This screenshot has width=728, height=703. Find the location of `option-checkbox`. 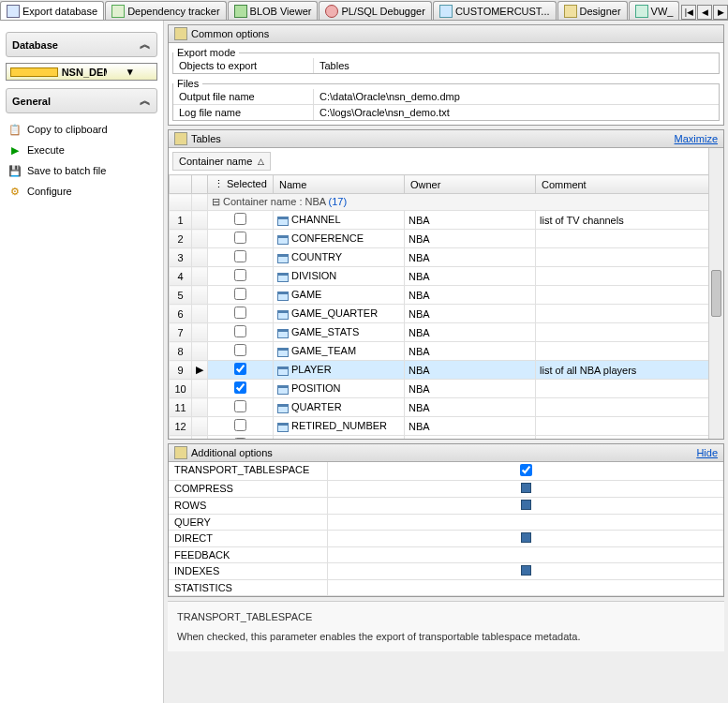

option-checkbox is located at coordinates (527, 471).